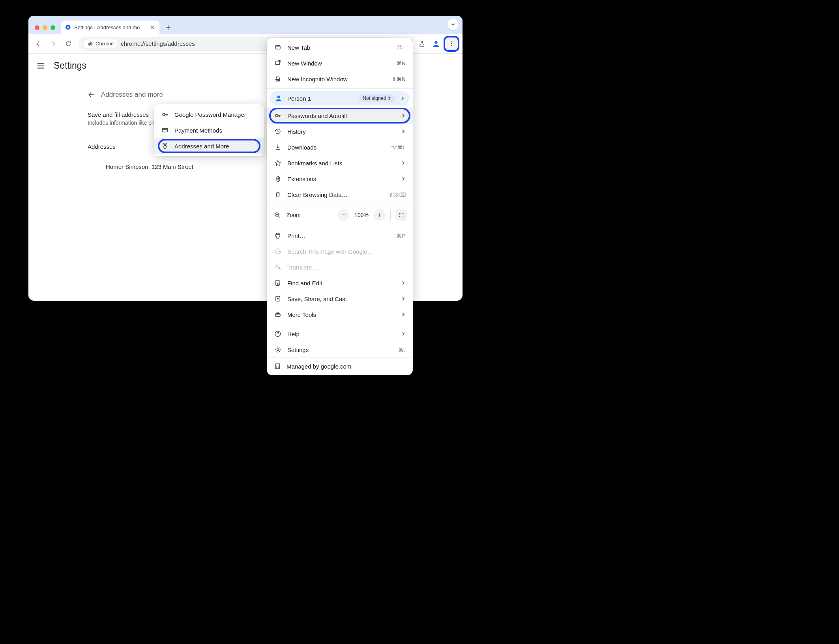  What do you see at coordinates (158, 43) in the screenshot?
I see `url-text: chrome://settings/addresses` at bounding box center [158, 43].